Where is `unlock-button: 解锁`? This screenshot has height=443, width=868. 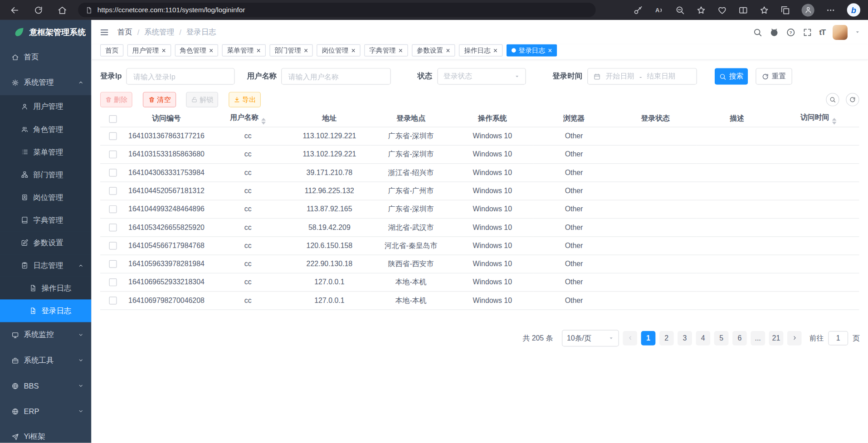 unlock-button: 解锁 is located at coordinates (202, 100).